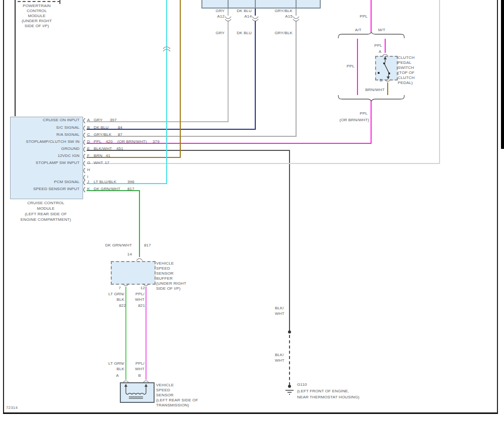 This screenshot has width=504, height=421. I want to click on pcm-dashed-outline, so click(39, 2).